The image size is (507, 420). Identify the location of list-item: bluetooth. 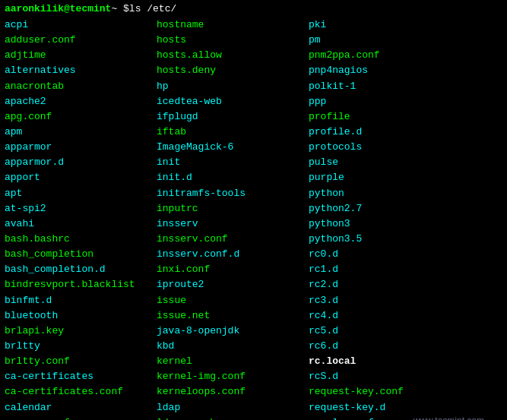
(77, 316).